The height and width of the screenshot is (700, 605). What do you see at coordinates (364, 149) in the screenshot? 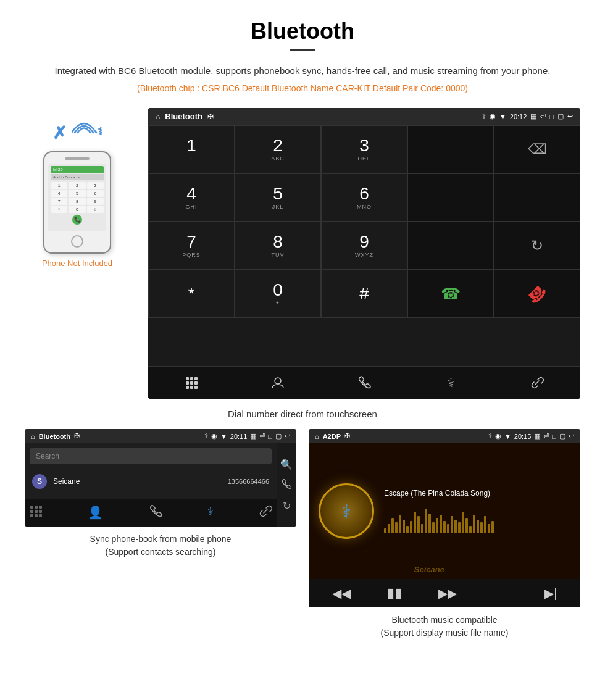
I see `key-3: 3 DEF` at bounding box center [364, 149].